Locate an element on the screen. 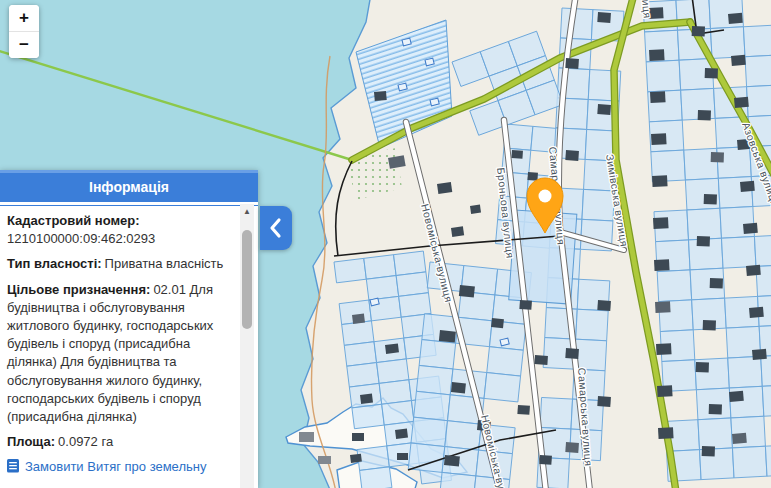 Image resolution: width=771 pixels, height=488 pixels. zoom-in-button: + is located at coordinates (24, 18).